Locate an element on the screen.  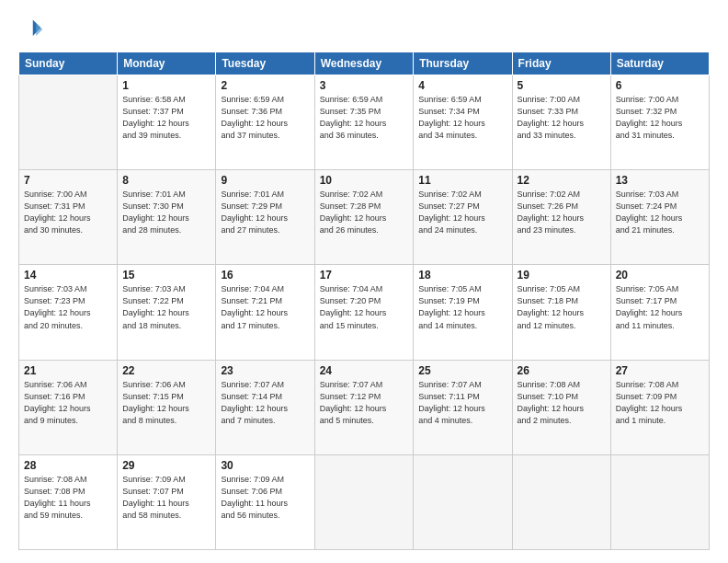
calendar-cell: 29Sunrise: 7:09 AM Sunset: 7:07 PM Dayli… is located at coordinates (167, 502).